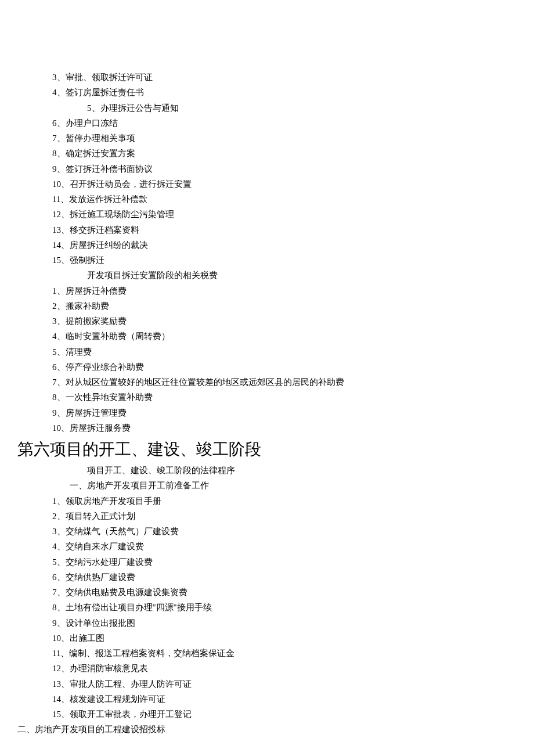 Image resolution: width=534 pixels, height=756 pixels. What do you see at coordinates (267, 199) in the screenshot?
I see `list-item: 11、发放运作拆迁补偿款` at bounding box center [267, 199].